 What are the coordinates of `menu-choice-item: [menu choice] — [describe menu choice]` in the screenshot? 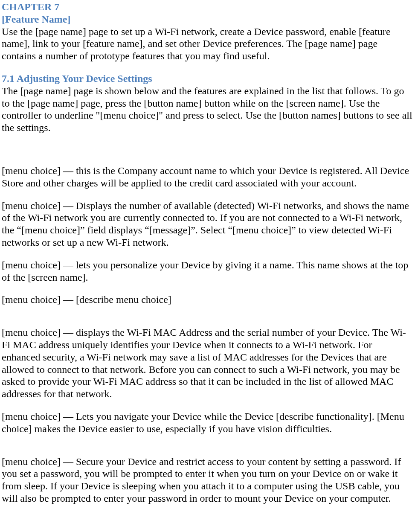 It's located at (207, 299).